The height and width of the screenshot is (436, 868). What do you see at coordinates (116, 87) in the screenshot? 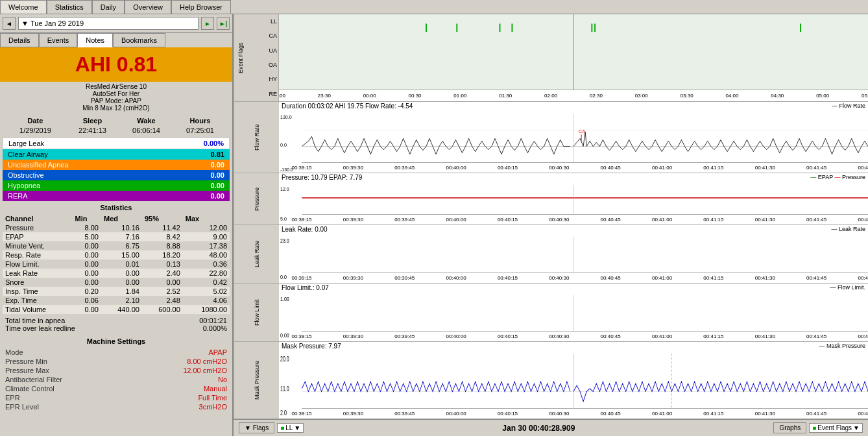
I see `device-name: ResMed AirSense 10` at bounding box center [116, 87].